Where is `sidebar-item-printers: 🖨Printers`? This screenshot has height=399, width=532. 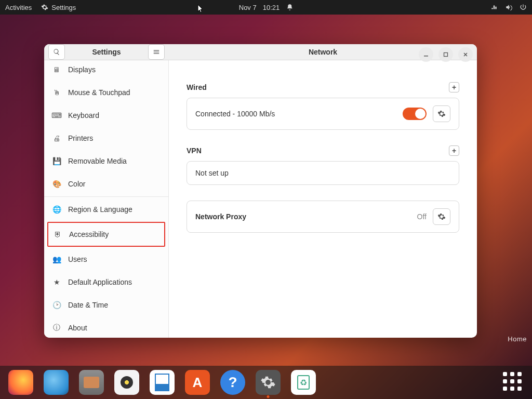 sidebar-item-printers: 🖨Printers is located at coordinates (106, 138).